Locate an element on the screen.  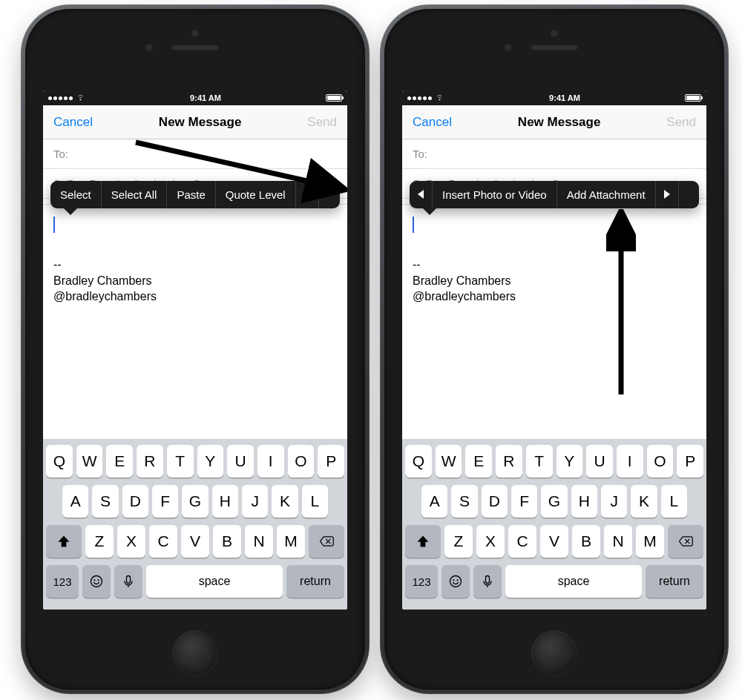
menu-add-attachment: Add Attachment is located at coordinates (607, 194).